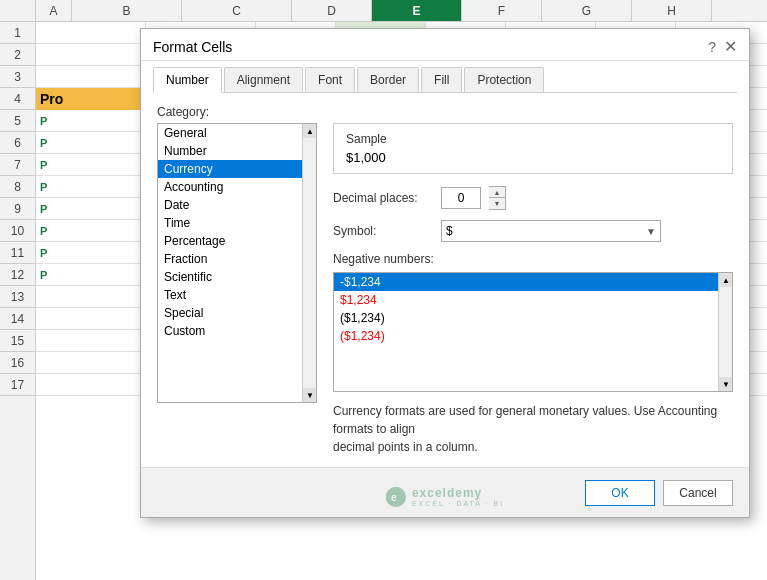 This screenshot has width=767, height=580. I want to click on category-item-accounting: Accounting, so click(237, 187).